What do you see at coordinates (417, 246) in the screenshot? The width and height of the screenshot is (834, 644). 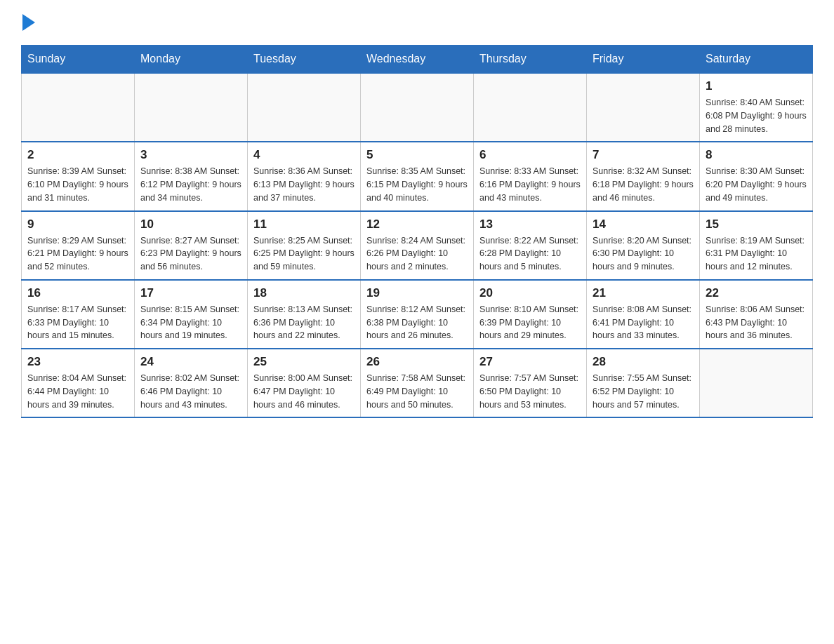 I see `calendar-week-3: 9Sunrise: 8:29 AM Sunset: 6:21 PM Daylig…` at bounding box center [417, 246].